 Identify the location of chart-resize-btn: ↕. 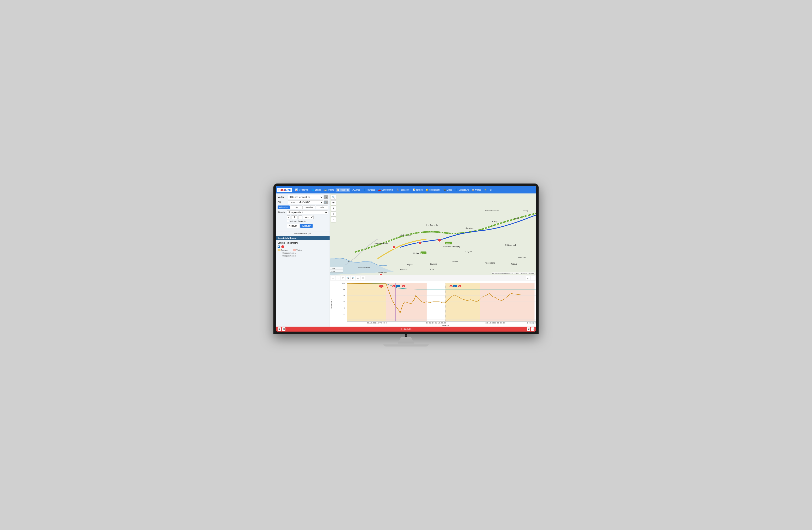
(338, 278).